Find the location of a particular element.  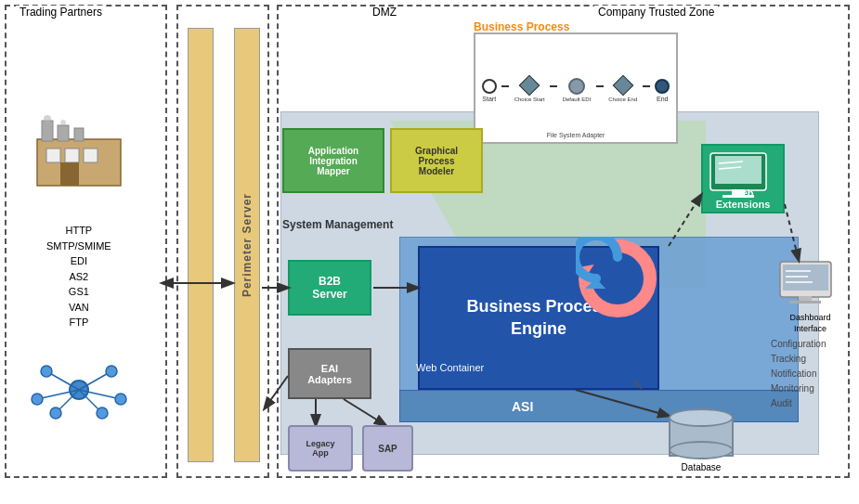

config-item-0: Configuration is located at coordinates (799, 344).